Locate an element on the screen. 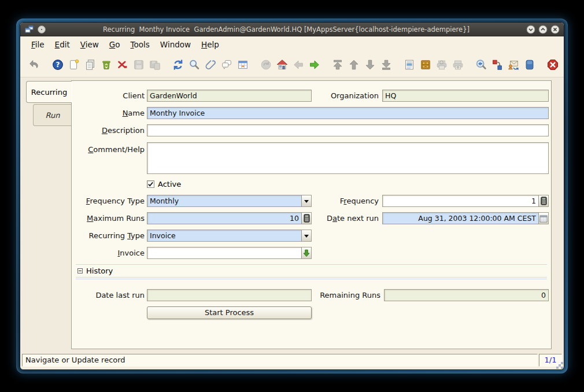 This screenshot has width=584, height=392. save-button is located at coordinates (139, 65).